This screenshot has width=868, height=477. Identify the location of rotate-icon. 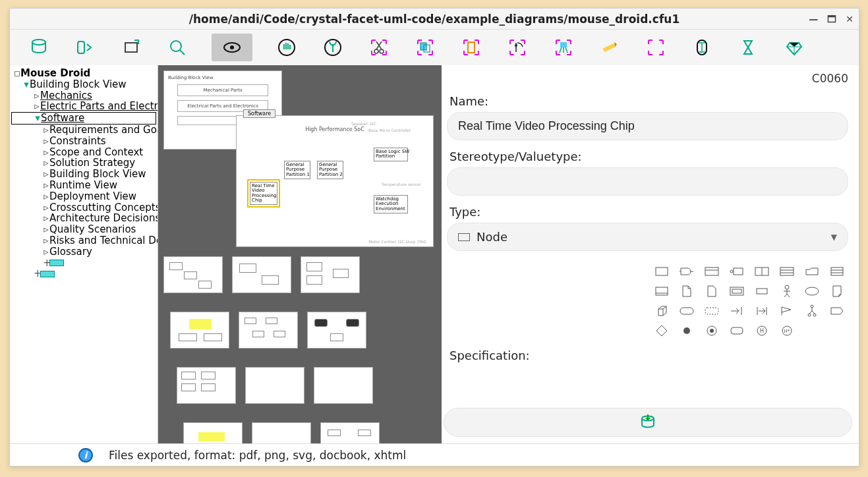
(471, 47).